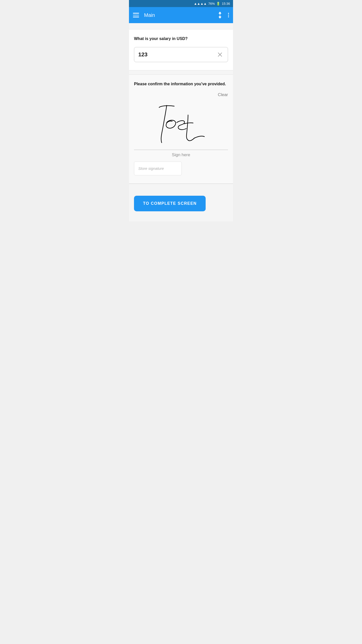 The image size is (362, 644). I want to click on complete-screen-button: TO COMPLETE SCREEN, so click(170, 204).